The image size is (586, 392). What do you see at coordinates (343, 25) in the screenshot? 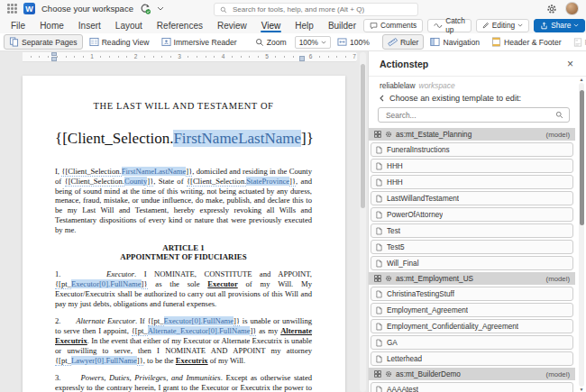
I see `menu-tab-builder: Builder` at bounding box center [343, 25].